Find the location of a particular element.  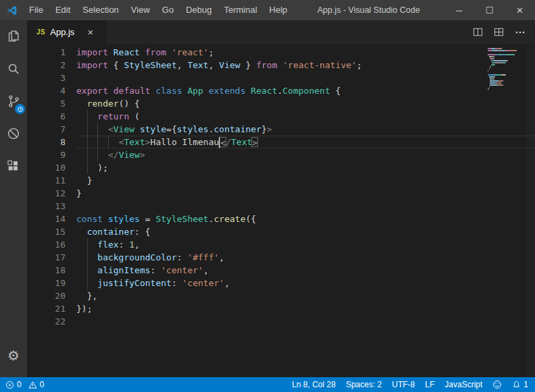

status-warnings: 0 is located at coordinates (36, 385).